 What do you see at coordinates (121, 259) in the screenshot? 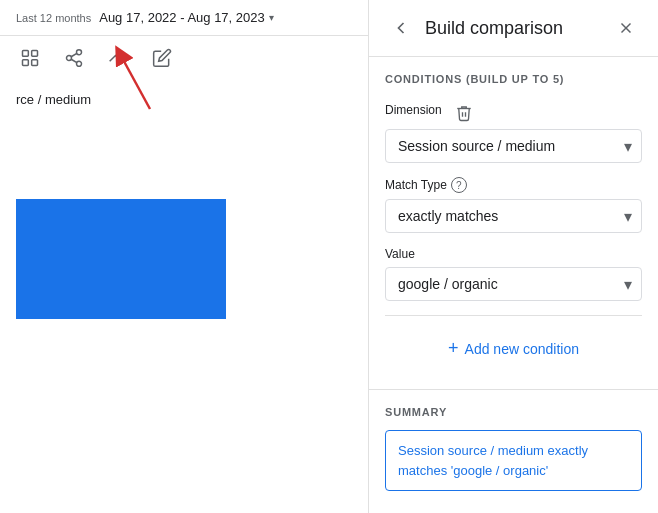
I see `chart-bar` at bounding box center [121, 259].